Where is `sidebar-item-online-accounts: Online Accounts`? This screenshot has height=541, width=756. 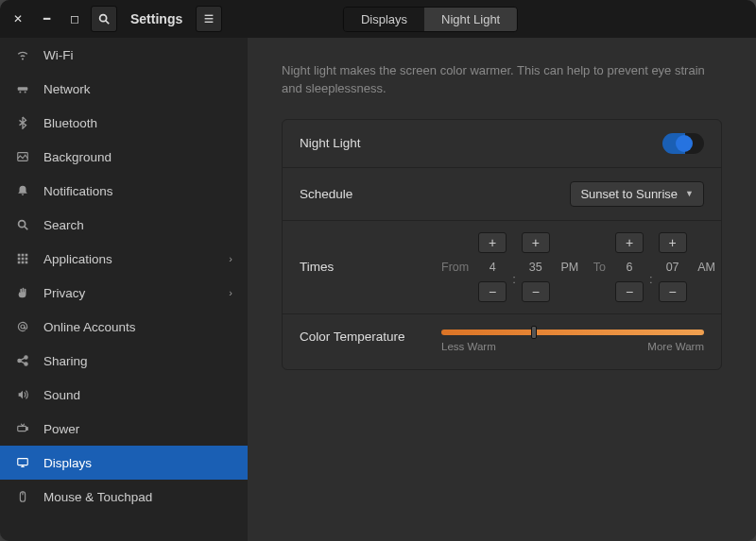
sidebar-item-online-accounts: Online Accounts is located at coordinates (124, 327).